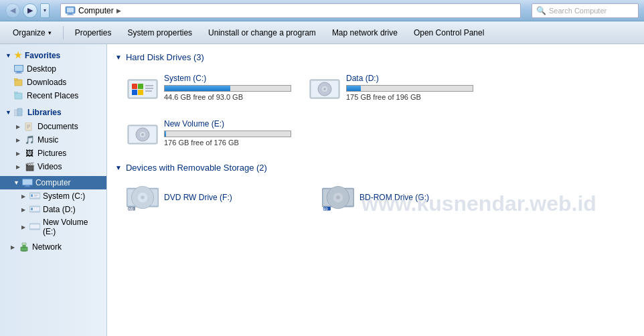 Image resolution: width=644 pixels, height=336 pixels. I want to click on address-arrow: ▶, so click(119, 11).